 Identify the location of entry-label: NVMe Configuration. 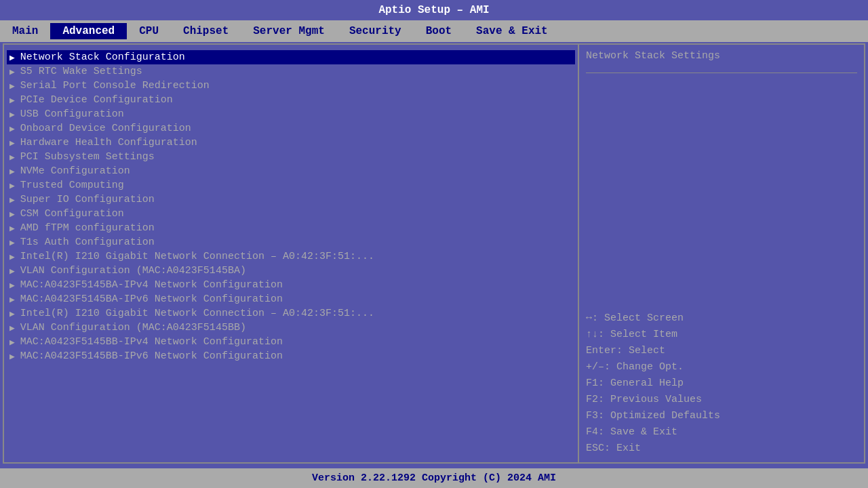
(75, 171).